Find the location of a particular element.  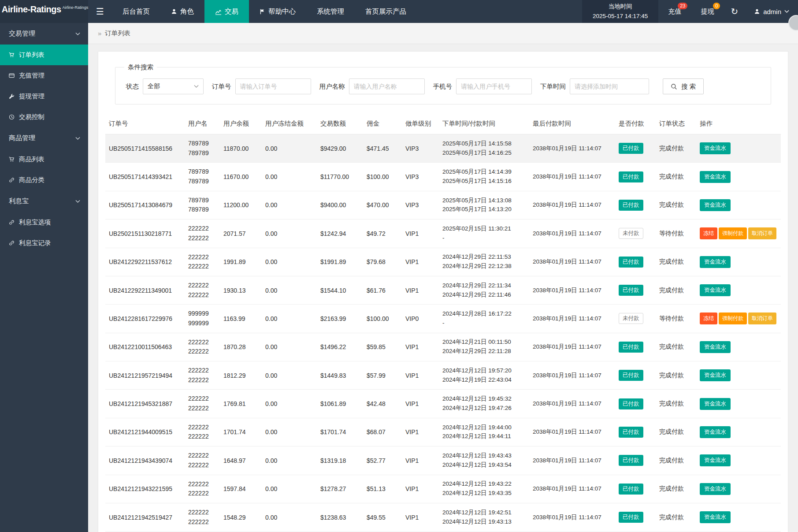

time-line: 2024年12月29日 22:11:53 is located at coordinates (484, 257).